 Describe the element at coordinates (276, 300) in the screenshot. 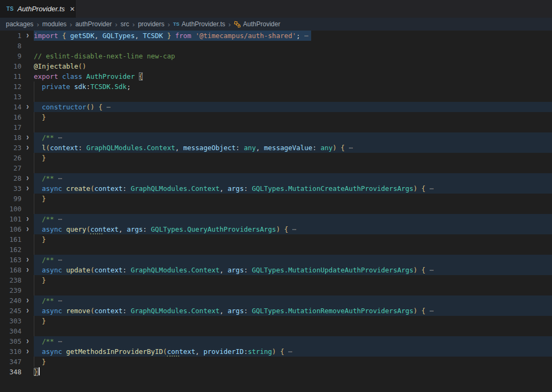

I see `code-line: 240❯ /** ⋯` at that location.